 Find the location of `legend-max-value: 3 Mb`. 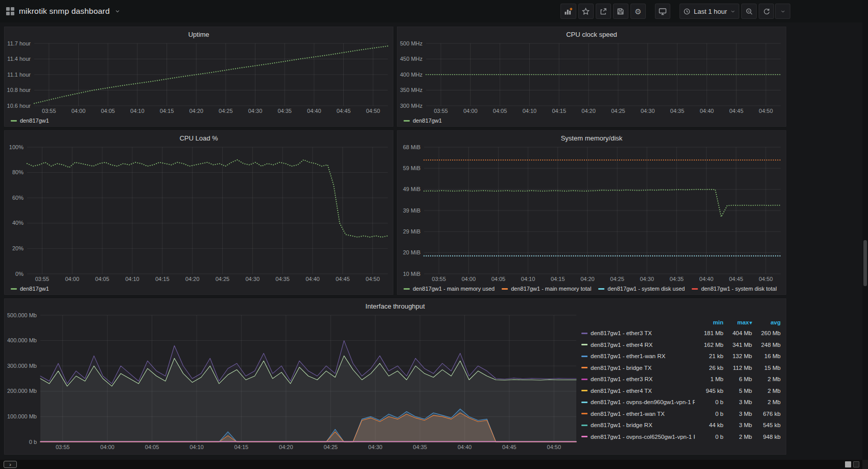

legend-max-value: 3 Mb is located at coordinates (738, 425).